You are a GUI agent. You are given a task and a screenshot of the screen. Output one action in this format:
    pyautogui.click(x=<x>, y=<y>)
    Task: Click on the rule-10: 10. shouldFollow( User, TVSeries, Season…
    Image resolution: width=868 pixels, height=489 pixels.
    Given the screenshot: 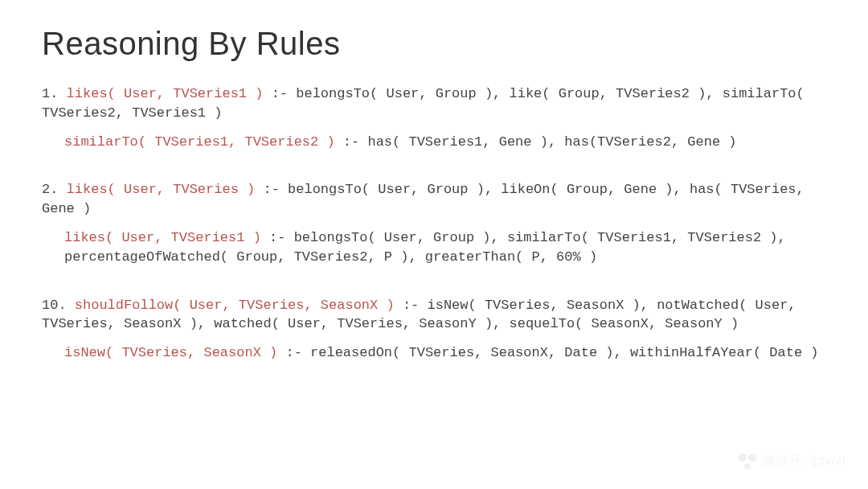 What is the action you would take?
    pyautogui.click(x=434, y=330)
    